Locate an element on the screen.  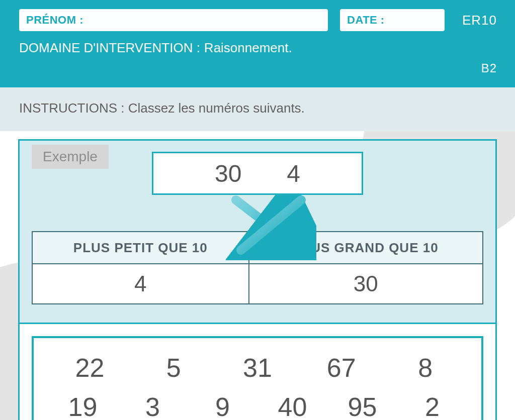
instructions-bar: INSTRUCTIONS : Classez les numéros suiva… is located at coordinates (258, 110).